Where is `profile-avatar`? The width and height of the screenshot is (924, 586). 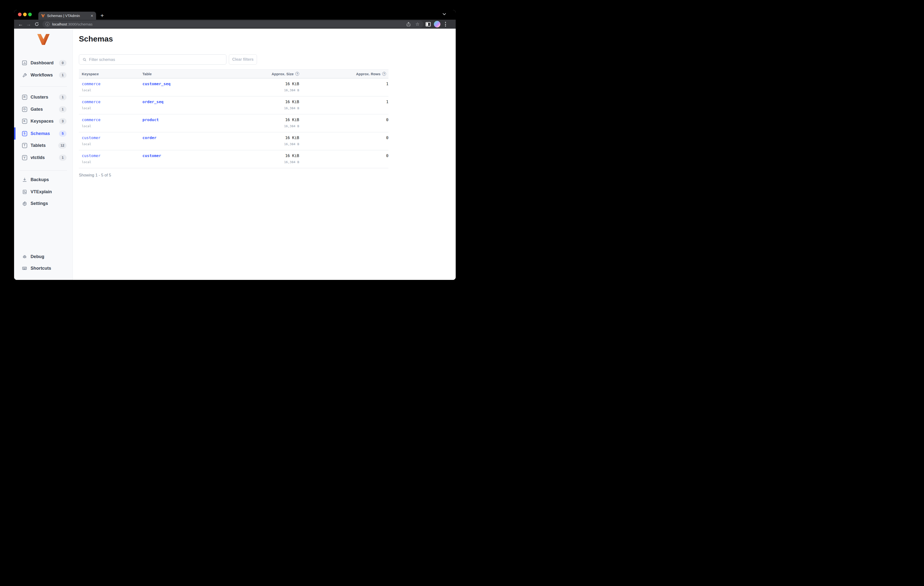 profile-avatar is located at coordinates (437, 24).